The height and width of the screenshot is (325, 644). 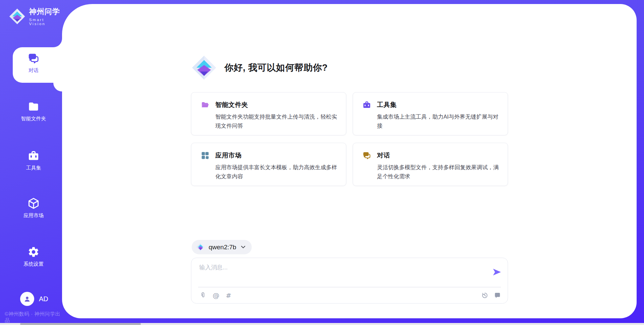 What do you see at coordinates (34, 111) in the screenshot?
I see `sidebar-item-smart-folder: 智能文件夹` at bounding box center [34, 111].